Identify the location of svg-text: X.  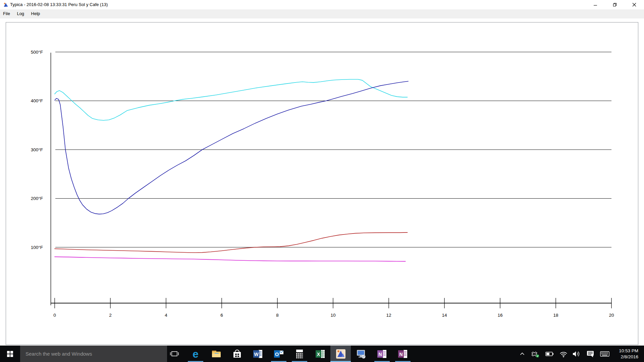
(319, 354).